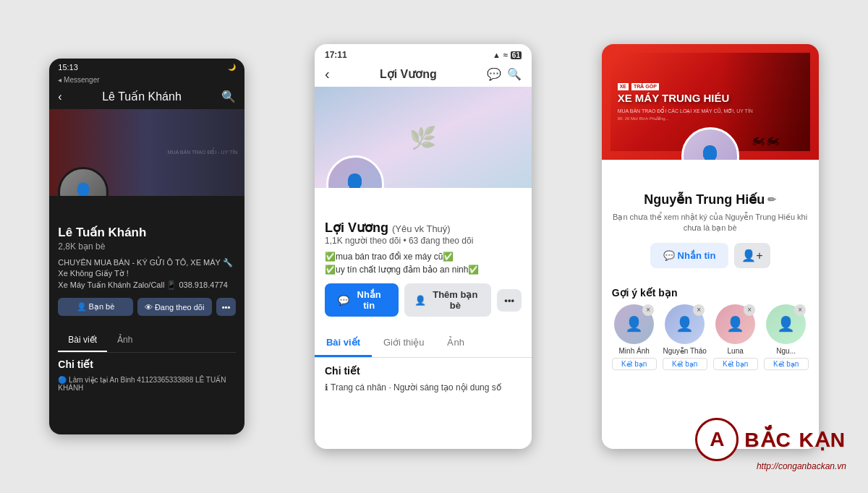  I want to click on suggest-close-2: ×, so click(699, 310).